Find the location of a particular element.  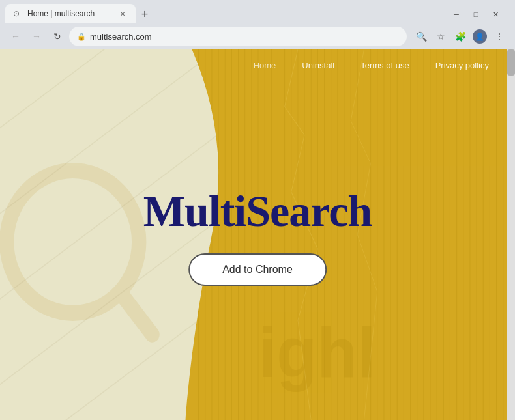

active-tab: ⊙ Home | multisearch ✕ is located at coordinates (70, 14).